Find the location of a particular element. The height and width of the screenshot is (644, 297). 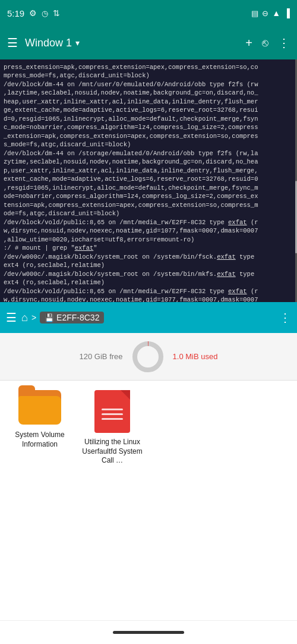

file-grid: System Volume Information Utilizing the … is located at coordinates (148, 428).